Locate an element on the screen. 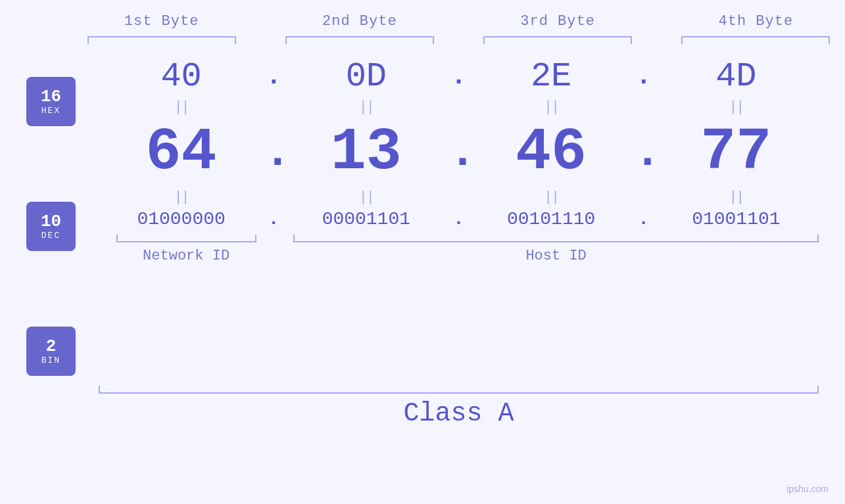 This screenshot has height=504, width=845. byte-header-1: 1st Byte is located at coordinates (162, 21).